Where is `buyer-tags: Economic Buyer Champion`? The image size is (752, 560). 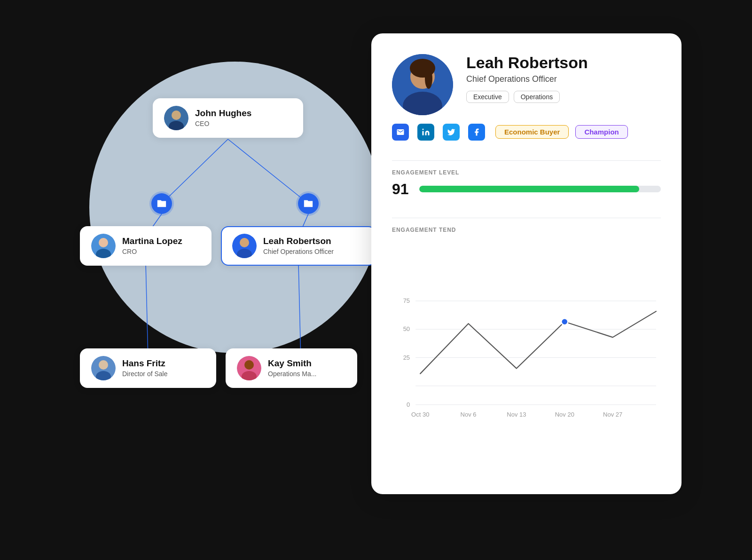
buyer-tags: Economic Buyer Champion is located at coordinates (562, 132).